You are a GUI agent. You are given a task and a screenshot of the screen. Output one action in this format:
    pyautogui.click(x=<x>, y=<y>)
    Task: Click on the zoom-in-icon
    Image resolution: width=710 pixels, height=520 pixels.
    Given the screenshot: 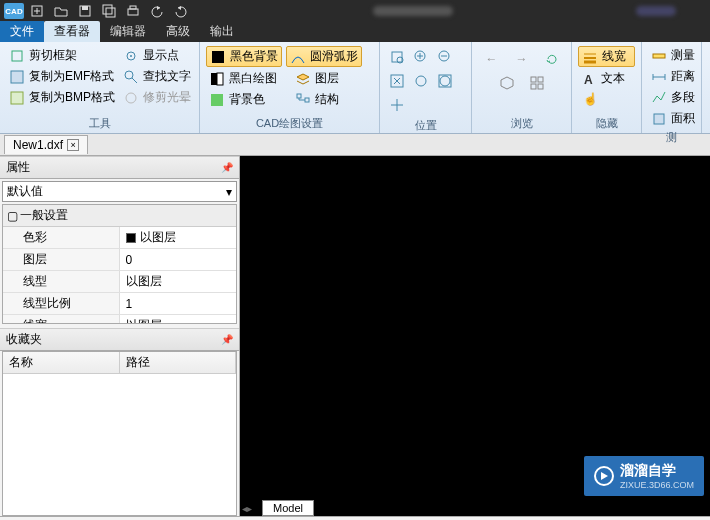 What is the action you would take?
    pyautogui.click(x=421, y=57)
    